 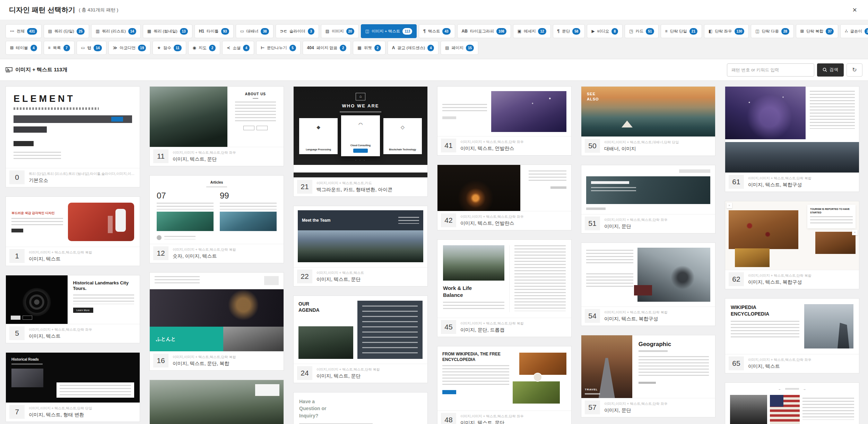 I want to click on pattern-title: 이미지, 텍스트, 언발란스, so click(x=514, y=223).